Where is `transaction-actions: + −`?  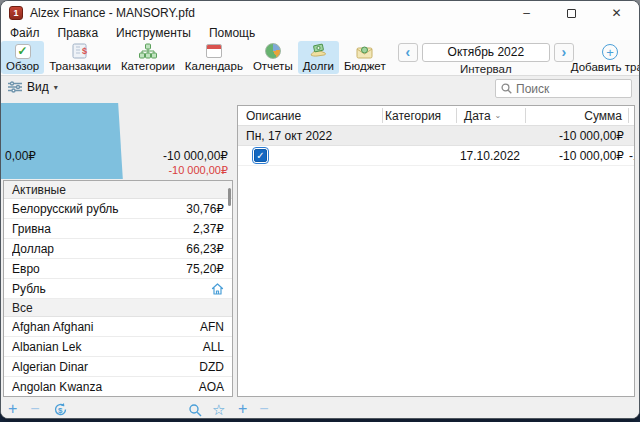
transaction-actions: + − is located at coordinates (254, 409).